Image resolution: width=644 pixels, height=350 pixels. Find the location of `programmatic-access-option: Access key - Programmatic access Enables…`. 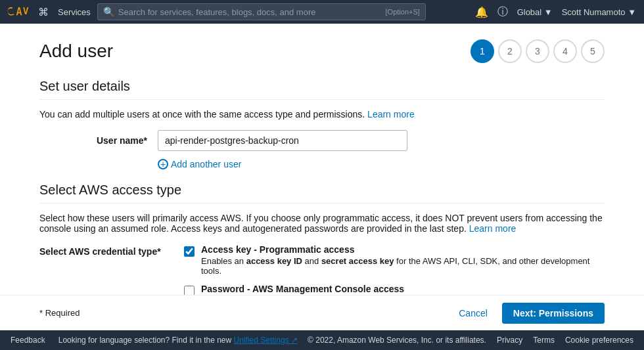

programmatic-access-option: Access key - Programmatic access Enables… is located at coordinates (394, 260).